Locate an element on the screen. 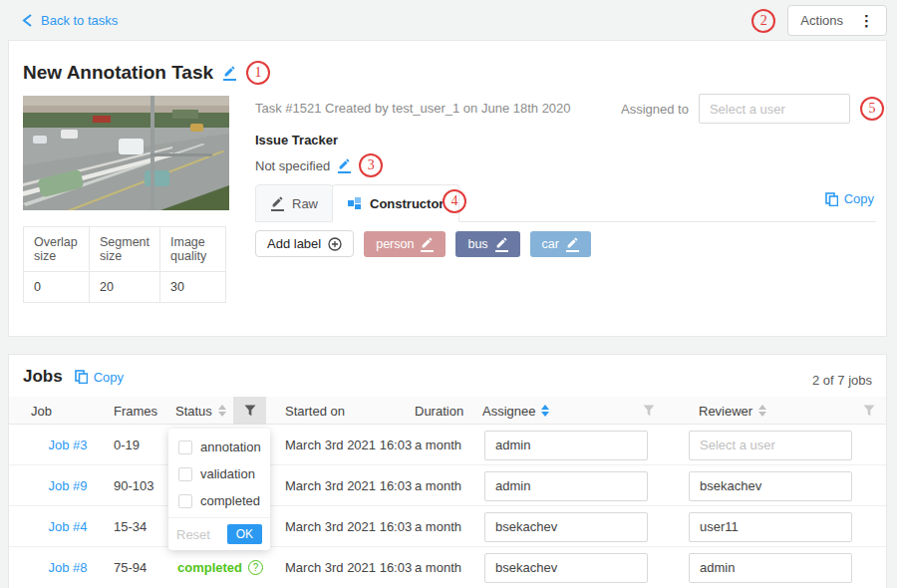  edit-bus-label-icon is located at coordinates (502, 244).